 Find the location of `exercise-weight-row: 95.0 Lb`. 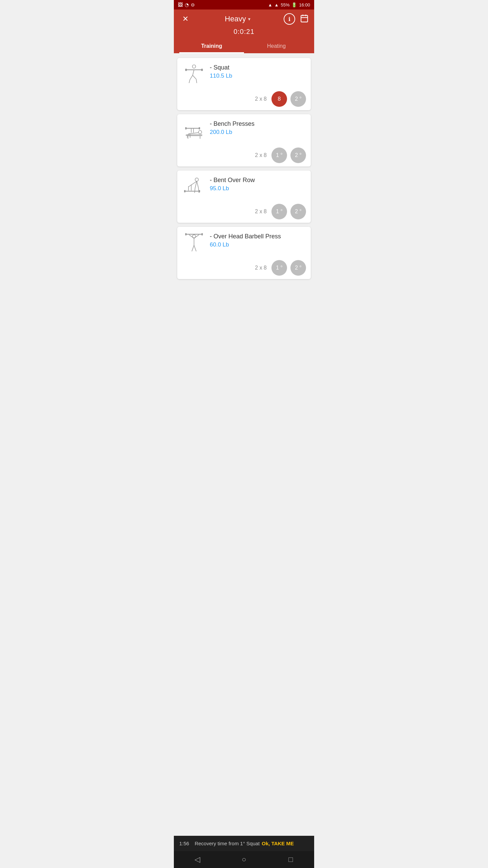

exercise-weight-row: 95.0 Lb is located at coordinates (258, 189).